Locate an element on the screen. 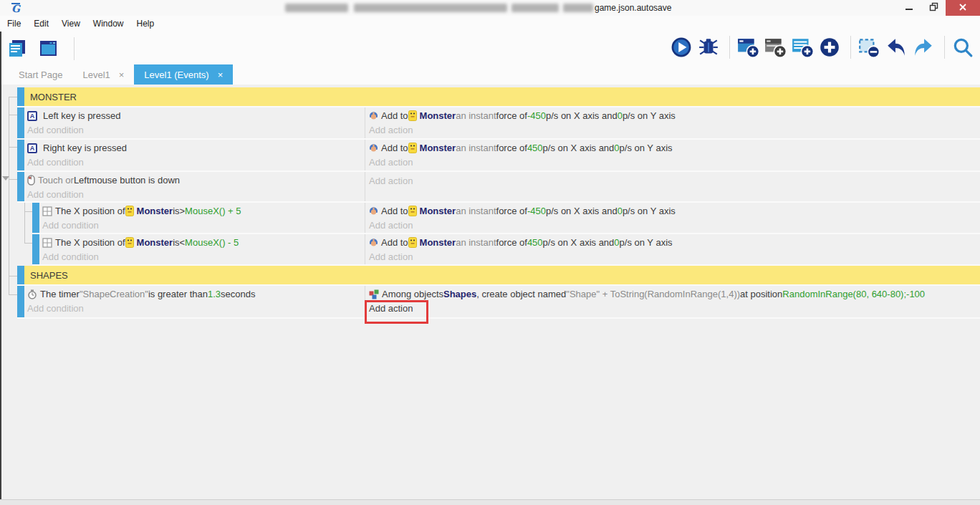 The image size is (980, 505). close-button is located at coordinates (963, 8).